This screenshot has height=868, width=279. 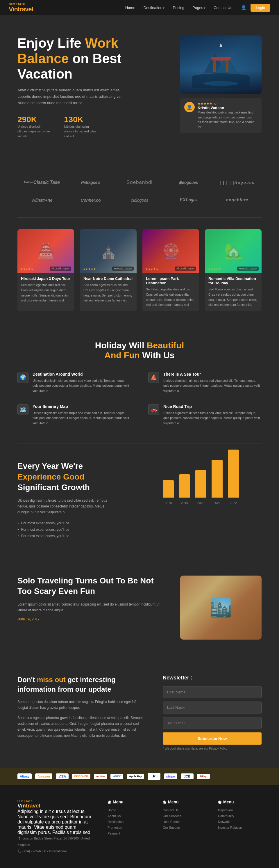 I want to click on feature-icon-road: 🚗, so click(x=153, y=410).